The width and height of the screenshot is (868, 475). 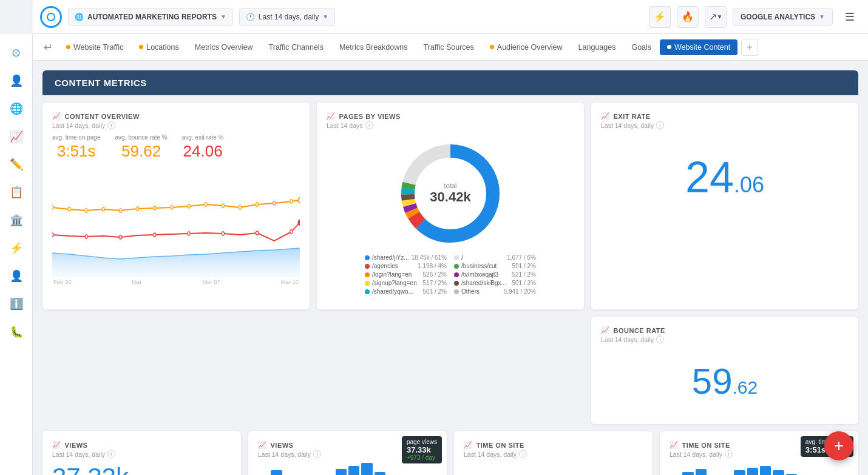 I want to click on time-label: Last 14 days, daily, so click(x=289, y=17).